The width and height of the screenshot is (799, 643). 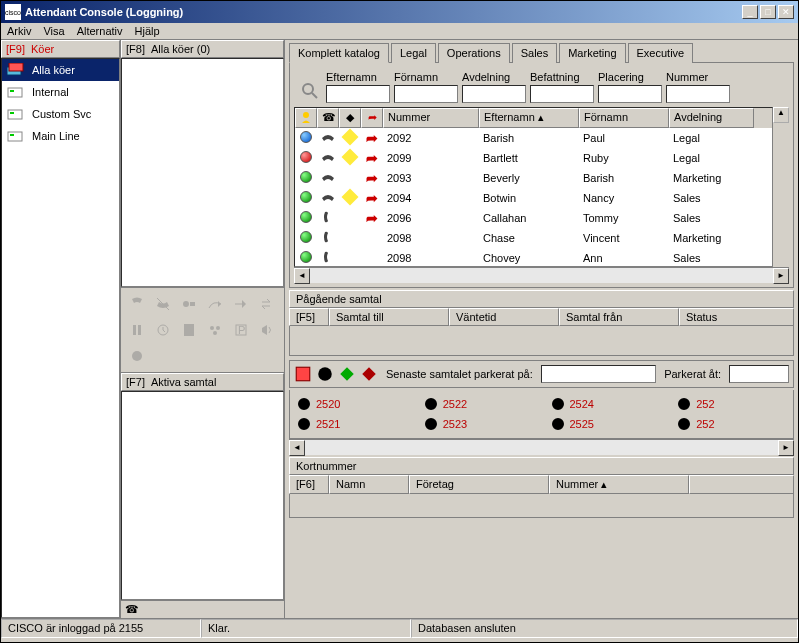 I want to click on active-calls-area, so click(x=202, y=496).